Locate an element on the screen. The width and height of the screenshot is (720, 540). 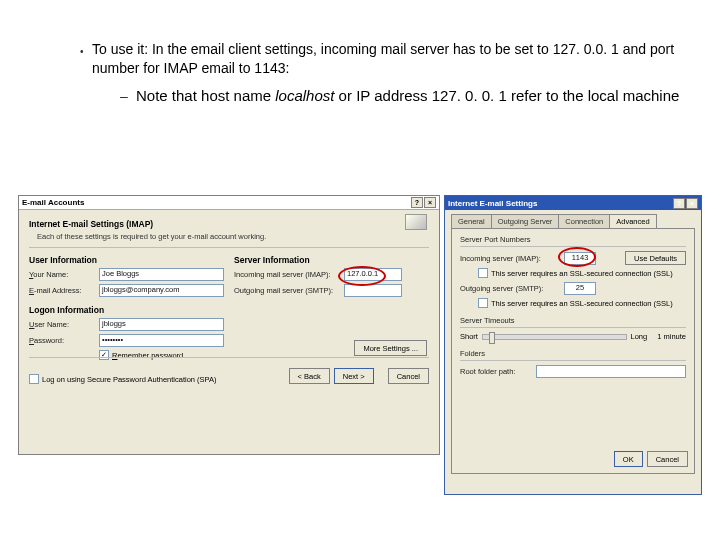
tab-outgoing: Outgoing Server is located at coordinates (526, 221).